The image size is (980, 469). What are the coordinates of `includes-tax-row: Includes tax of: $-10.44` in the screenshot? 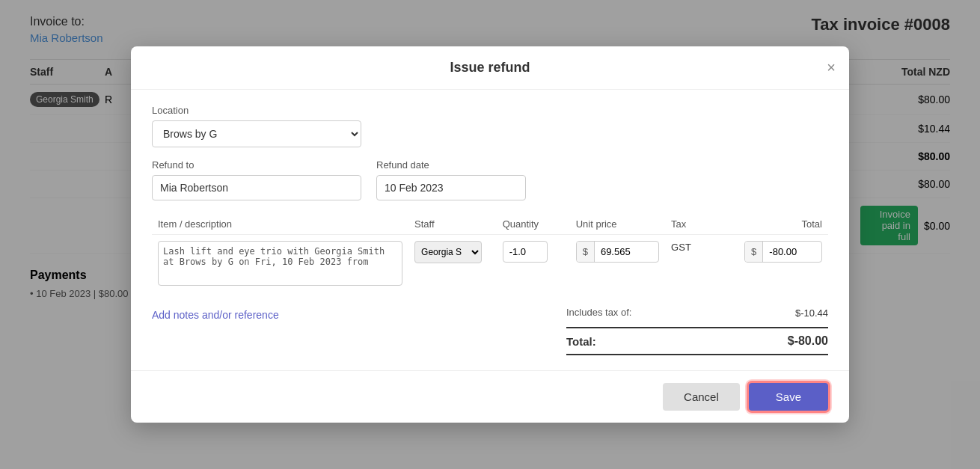 It's located at (697, 313).